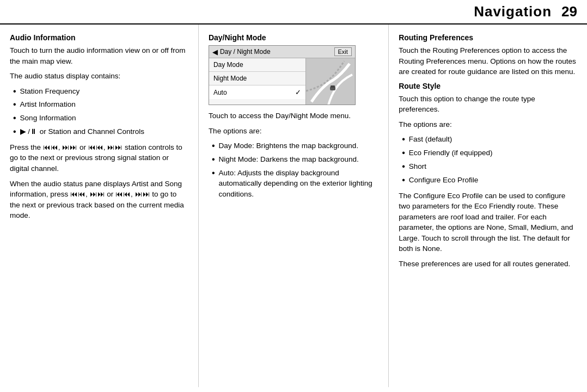 The image size is (587, 392). I want to click on bullet-short: Short, so click(418, 167).